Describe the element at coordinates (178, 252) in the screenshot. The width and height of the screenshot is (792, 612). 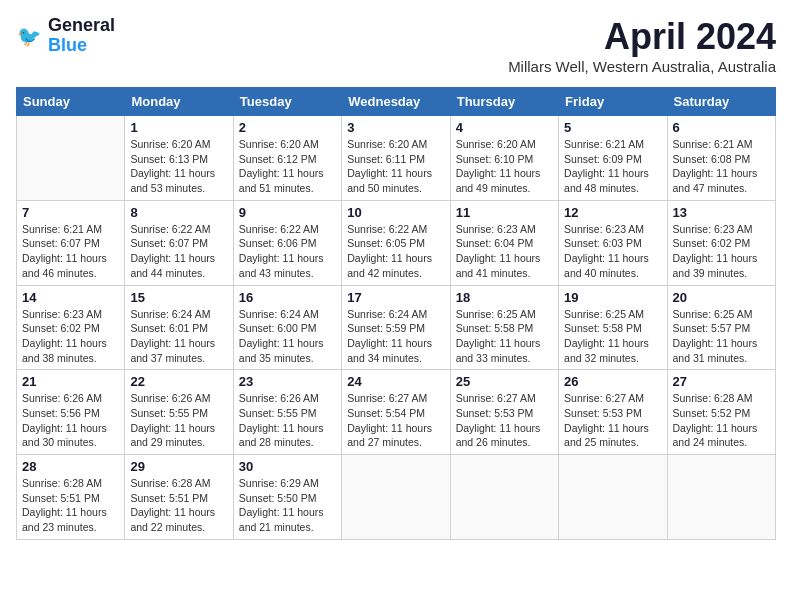
I see `day-info: Sunrise: 6:22 AMSunset: 6:07 PMDaylight:…` at that location.